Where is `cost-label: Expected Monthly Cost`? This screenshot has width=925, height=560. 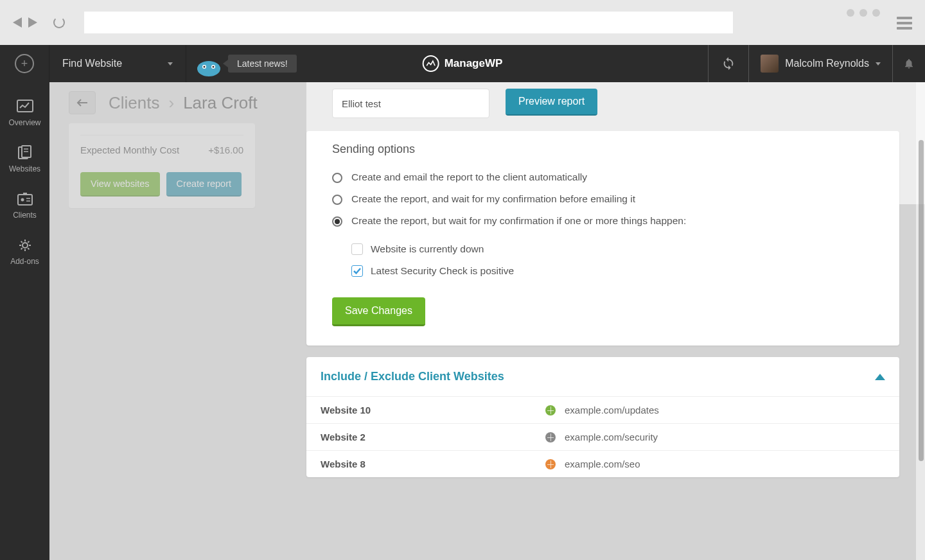
cost-label: Expected Monthly Cost is located at coordinates (130, 150).